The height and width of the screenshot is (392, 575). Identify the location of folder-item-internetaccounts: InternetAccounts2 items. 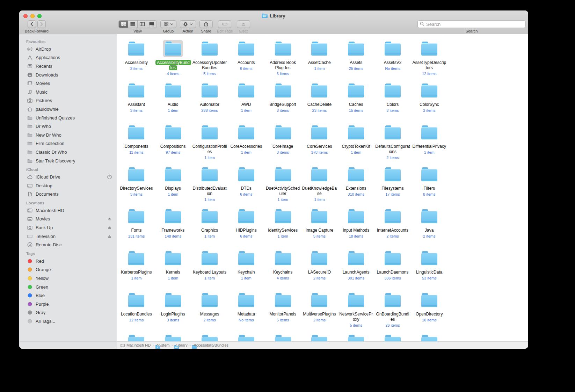
(393, 228).